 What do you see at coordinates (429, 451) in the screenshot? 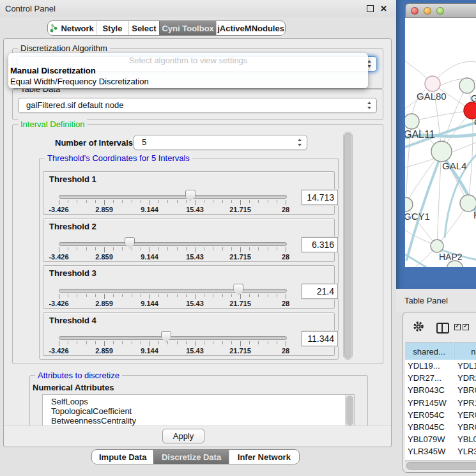
I see `table-cell: YLR345W` at bounding box center [429, 451].